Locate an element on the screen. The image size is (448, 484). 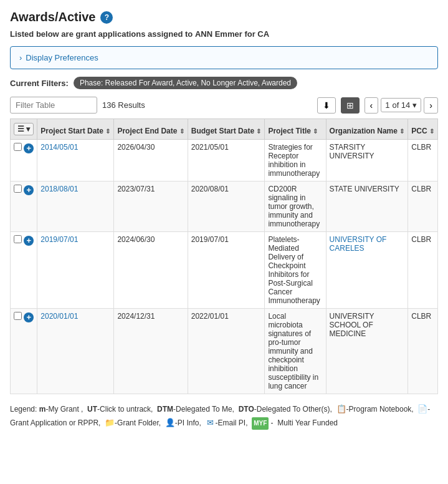
chevron-right-icon: › is located at coordinates (21, 57).